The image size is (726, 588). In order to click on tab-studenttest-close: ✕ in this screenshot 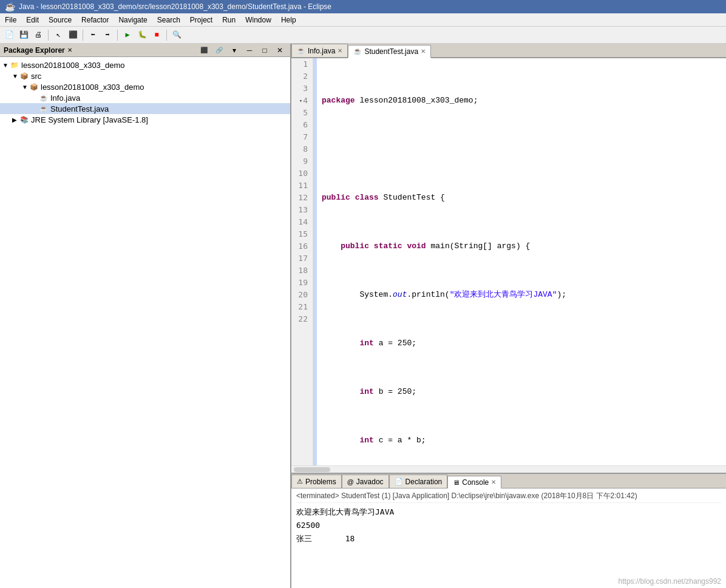, I will do `click(423, 51)`.